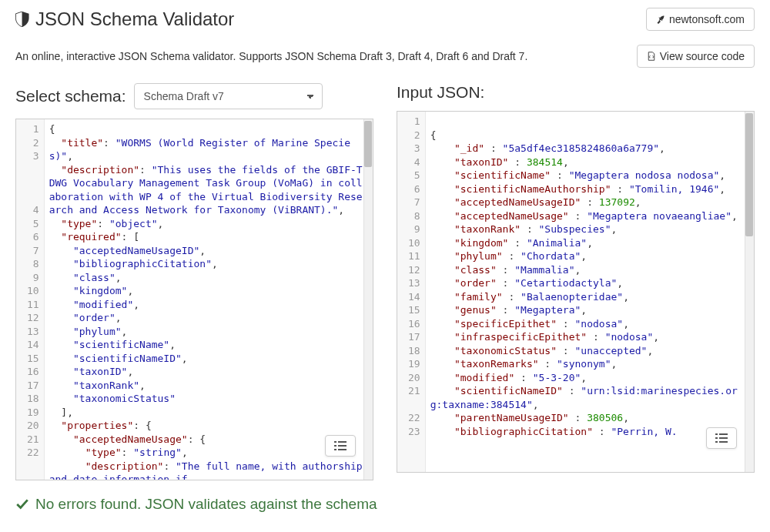 The width and height of the screenshot is (770, 532). I want to click on view-source-button: View source code, so click(696, 56).